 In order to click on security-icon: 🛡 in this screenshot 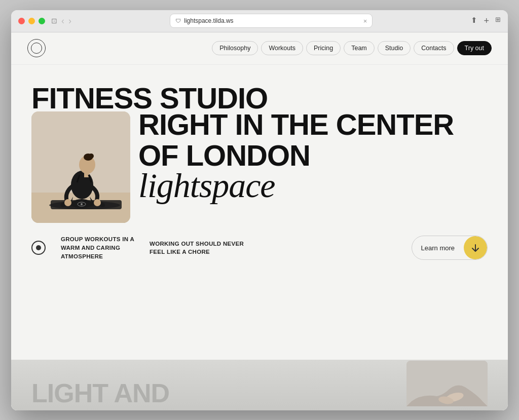, I will do `click(178, 21)`.